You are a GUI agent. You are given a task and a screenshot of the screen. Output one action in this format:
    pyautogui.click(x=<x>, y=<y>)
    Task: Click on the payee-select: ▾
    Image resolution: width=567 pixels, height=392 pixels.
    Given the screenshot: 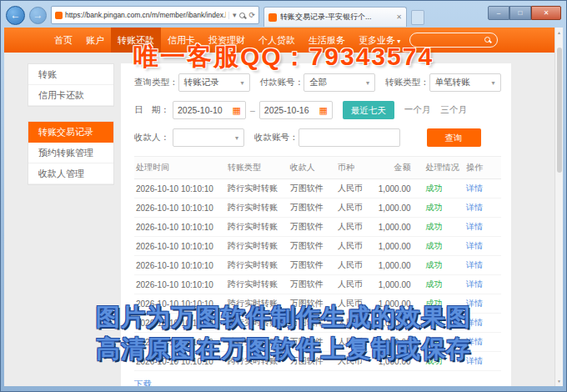 What is the action you would take?
    pyautogui.click(x=208, y=138)
    